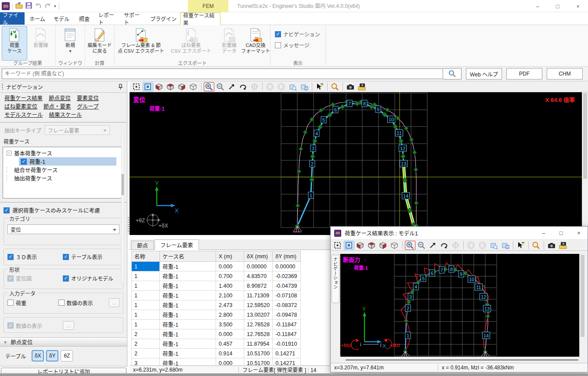  I want to click on maximize-button: □, so click(558, 6).